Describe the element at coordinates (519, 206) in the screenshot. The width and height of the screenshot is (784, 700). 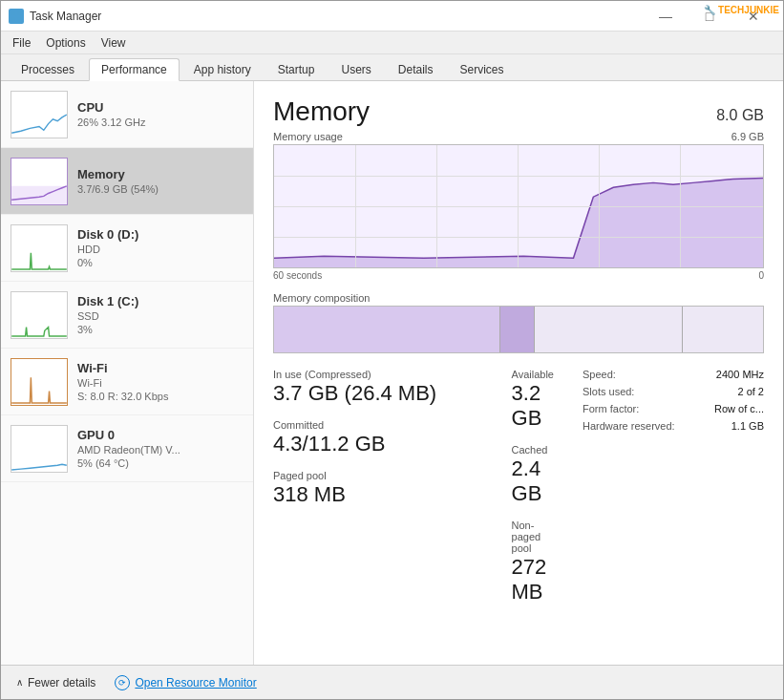
I see `grid-h2` at that location.